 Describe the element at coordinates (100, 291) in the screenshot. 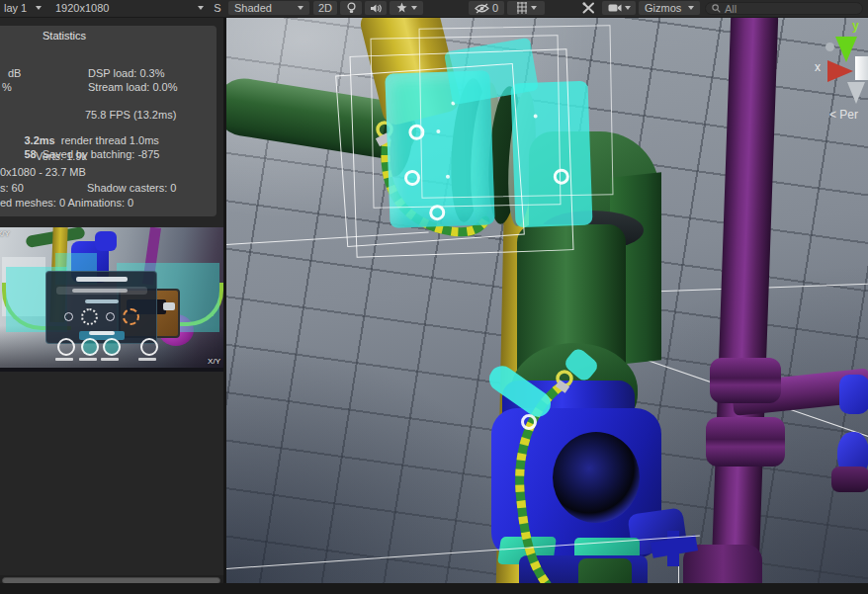

I see `dialog-dropdown-text` at that location.